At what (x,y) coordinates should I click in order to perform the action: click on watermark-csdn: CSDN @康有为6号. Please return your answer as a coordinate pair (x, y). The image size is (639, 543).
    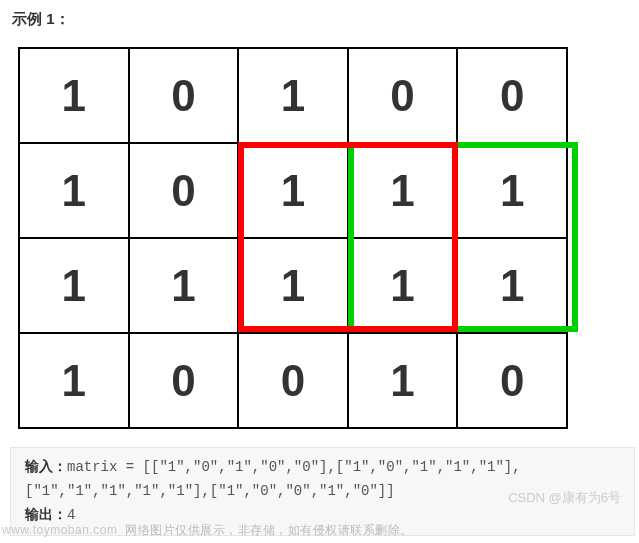
    Looking at the image, I should click on (564, 498).